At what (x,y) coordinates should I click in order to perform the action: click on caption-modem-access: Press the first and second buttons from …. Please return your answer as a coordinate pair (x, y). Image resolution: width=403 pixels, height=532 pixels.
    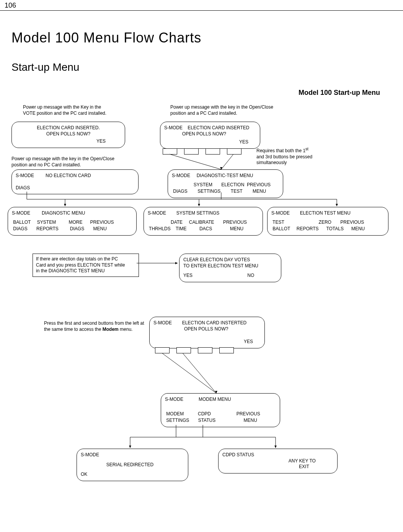
    Looking at the image, I should click on (100, 327).